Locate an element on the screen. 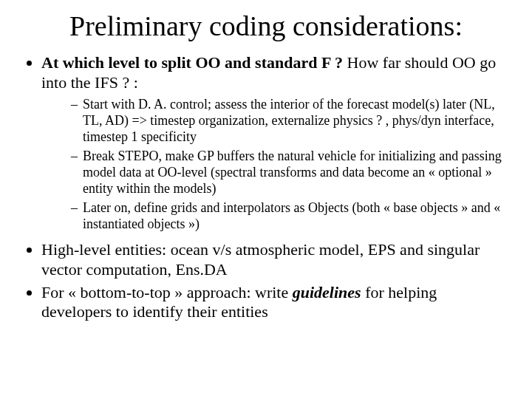 The width and height of the screenshot is (532, 399). bullet-3-part-a: For « bottom-to-top » approach: write is located at coordinates (167, 293).